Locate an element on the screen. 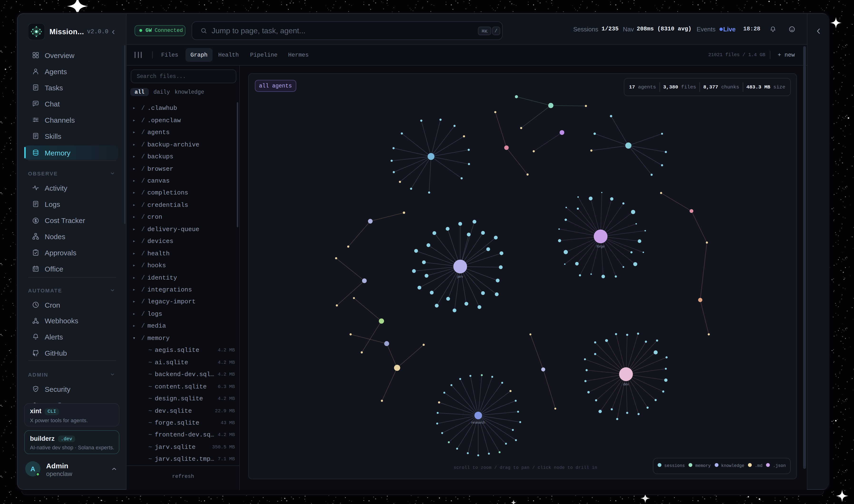 This screenshot has width=854, height=504. svg-text: forge is located at coordinates (601, 246).